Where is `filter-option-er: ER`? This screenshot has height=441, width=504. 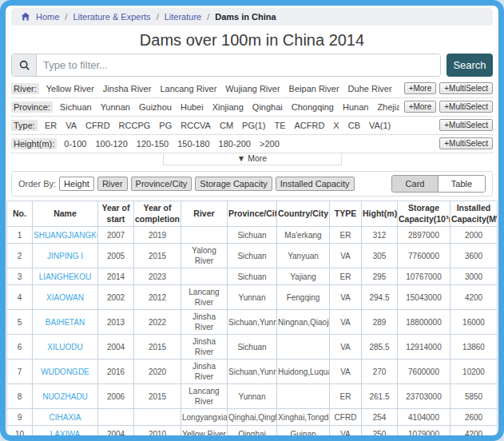 filter-option-er: ER is located at coordinates (51, 125).